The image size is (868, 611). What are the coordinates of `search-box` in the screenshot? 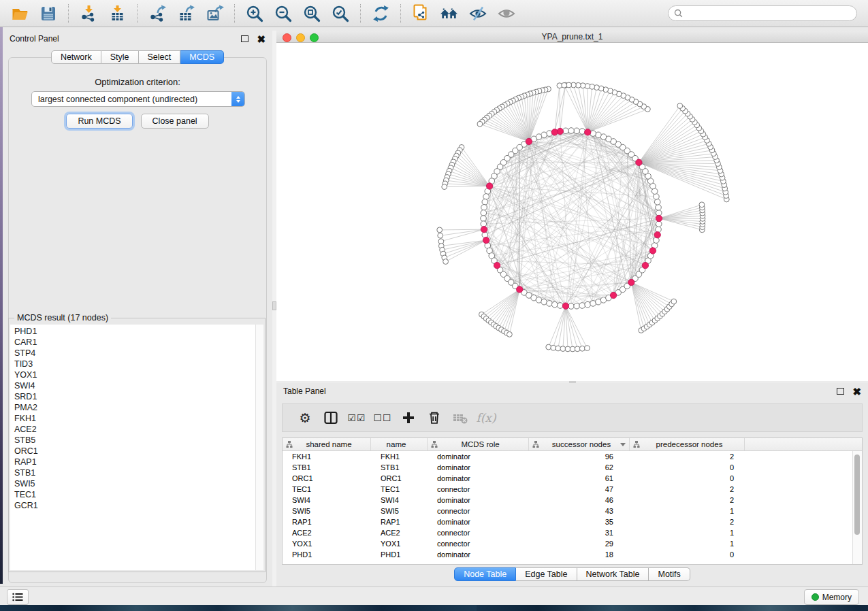 It's located at (762, 14).